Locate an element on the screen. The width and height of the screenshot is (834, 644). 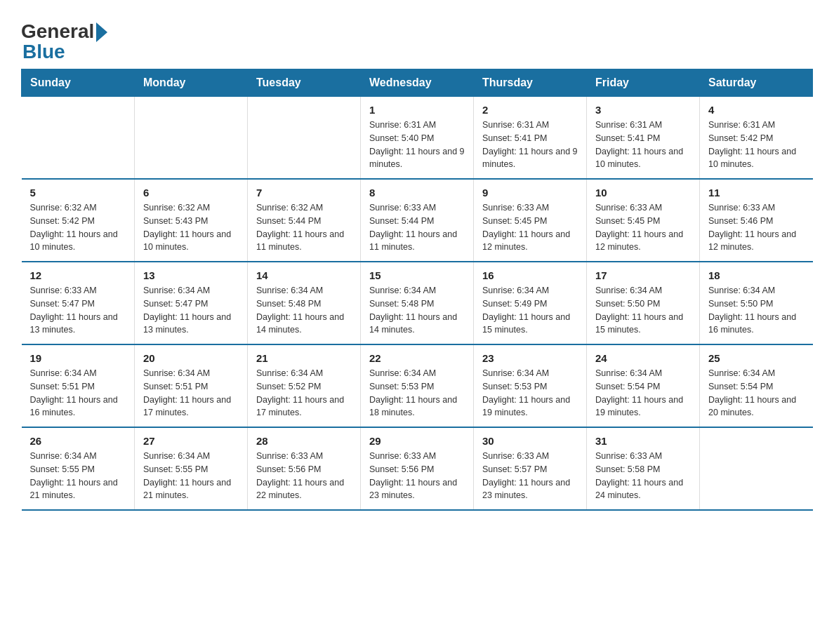
calendar-week-row: 26Sunrise: 6:34 AMSunset: 5:55 PMDayligh… is located at coordinates (417, 469).